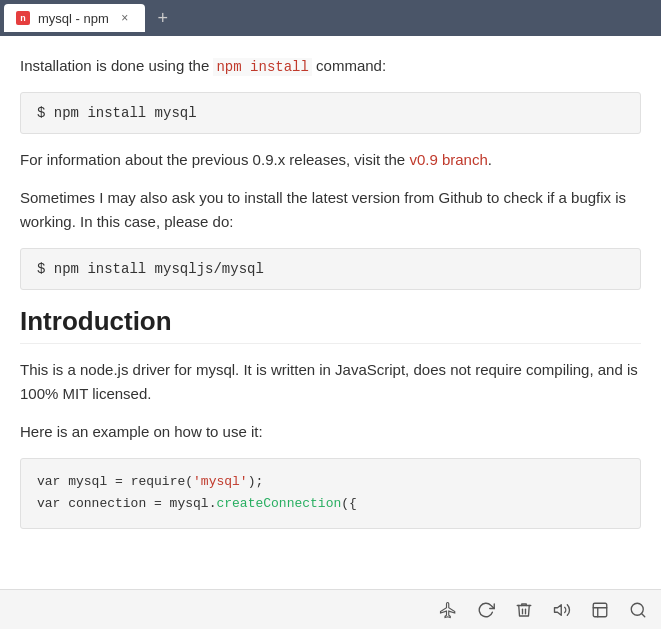 This screenshot has width=661, height=629. What do you see at coordinates (330, 432) in the screenshot?
I see `example-text: Here is an example on how to use it:` at bounding box center [330, 432].